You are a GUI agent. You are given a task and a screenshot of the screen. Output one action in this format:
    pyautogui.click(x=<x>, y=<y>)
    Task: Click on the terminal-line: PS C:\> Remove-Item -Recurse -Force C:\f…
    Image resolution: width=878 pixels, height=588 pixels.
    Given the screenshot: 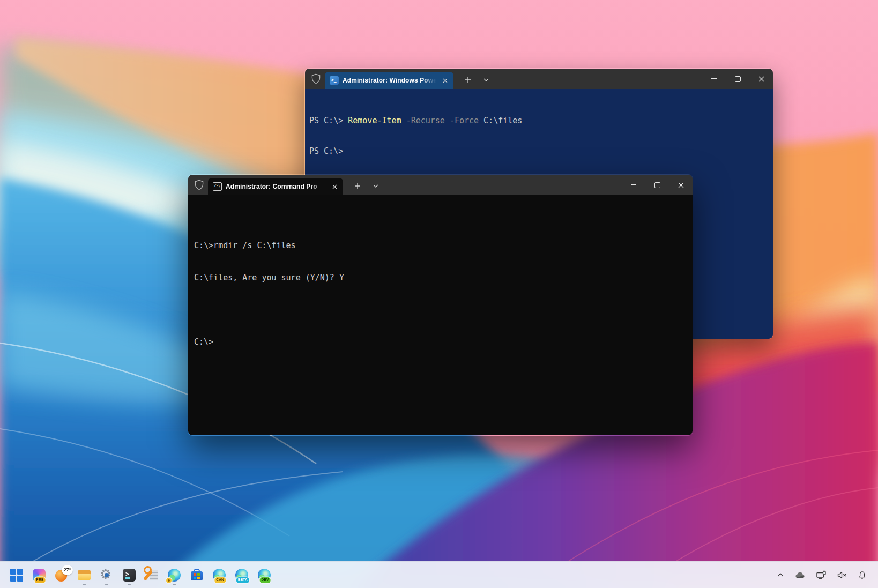 What is the action you would take?
    pyautogui.click(x=539, y=121)
    